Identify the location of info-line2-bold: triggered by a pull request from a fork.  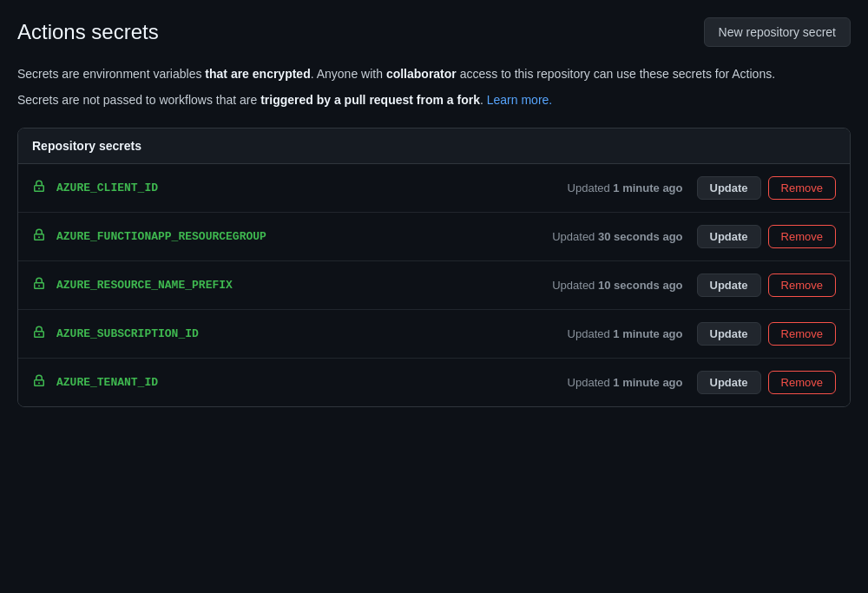
(370, 100).